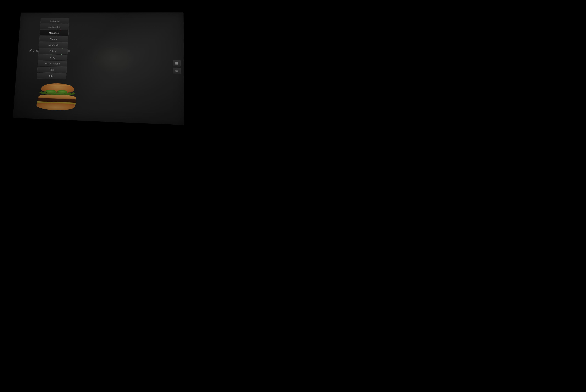 The image size is (586, 392). I want to click on sidebar-item-münchen: München, so click(54, 33).